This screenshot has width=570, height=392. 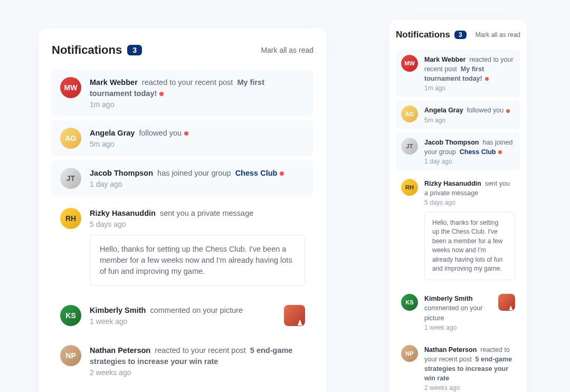 What do you see at coordinates (197, 213) in the screenshot?
I see `notification-text: Rizky Hasanuddin sent you a private mess…` at bounding box center [197, 213].